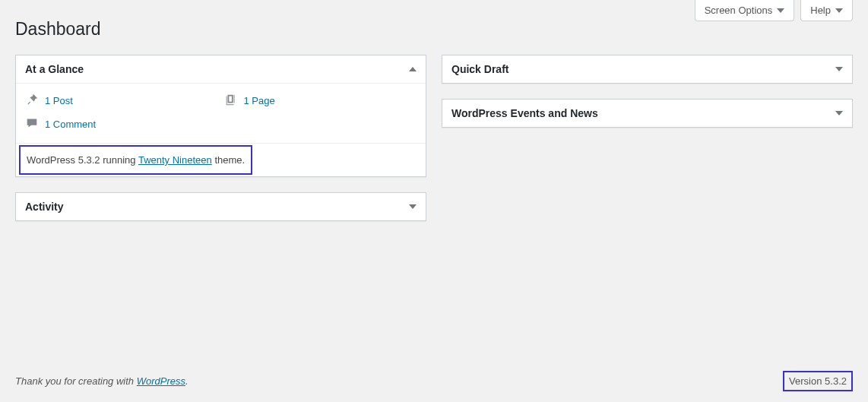 The height and width of the screenshot is (402, 868). I want to click on at-a-glance-body: 1 Post 1 Page 1 Comment, so click(220, 130).